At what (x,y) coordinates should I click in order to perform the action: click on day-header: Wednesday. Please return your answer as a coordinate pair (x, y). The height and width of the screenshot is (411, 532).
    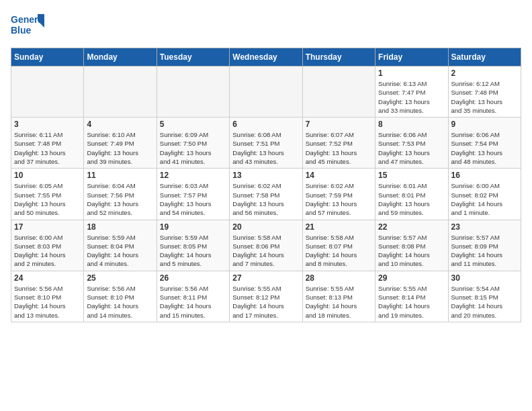
    Looking at the image, I should click on (266, 58).